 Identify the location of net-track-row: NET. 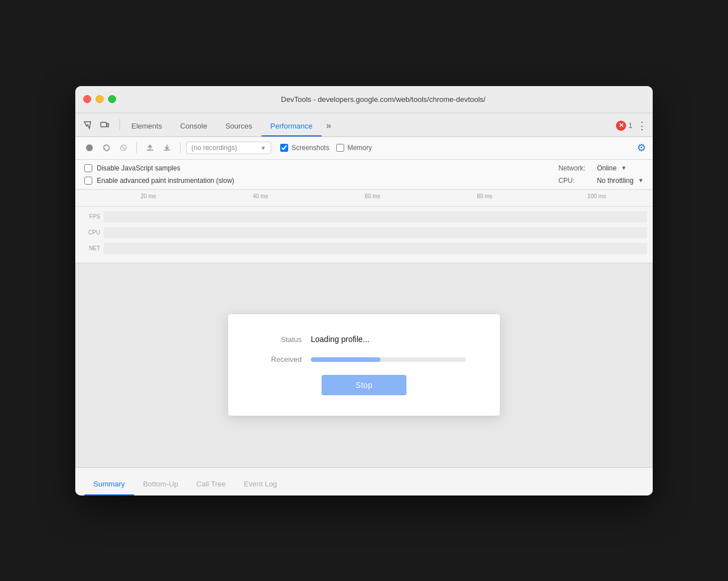
(364, 249).